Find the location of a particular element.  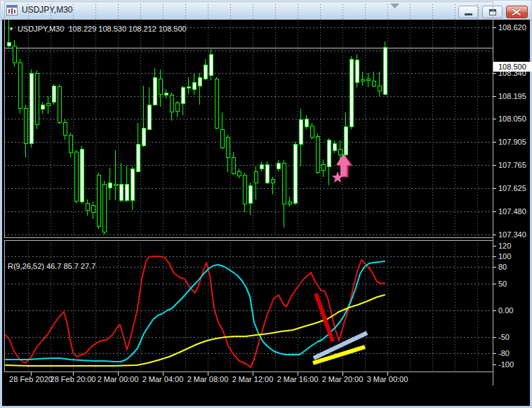

price-axis-label: 107.905 is located at coordinates (512, 142).